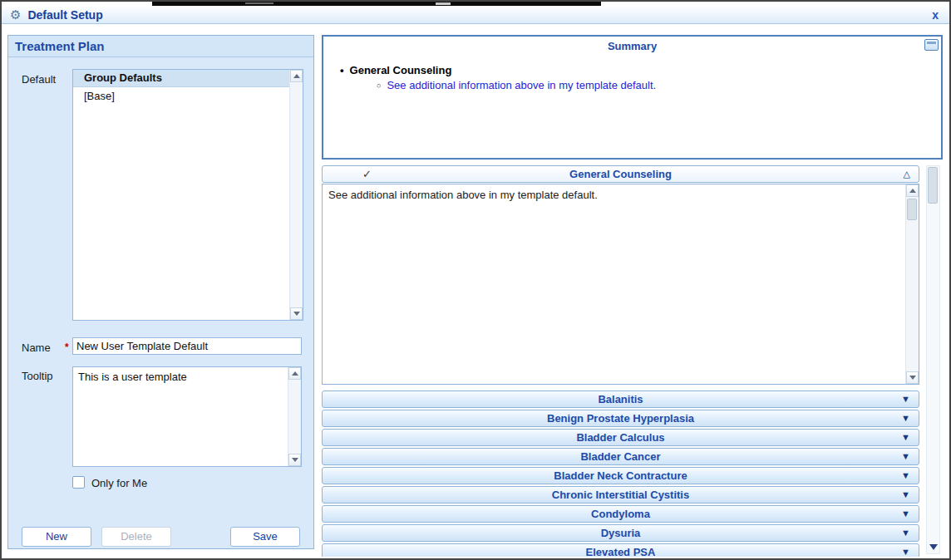 This screenshot has width=951, height=560. Describe the element at coordinates (907, 174) in the screenshot. I see `chevron-up-icon: △` at that location.